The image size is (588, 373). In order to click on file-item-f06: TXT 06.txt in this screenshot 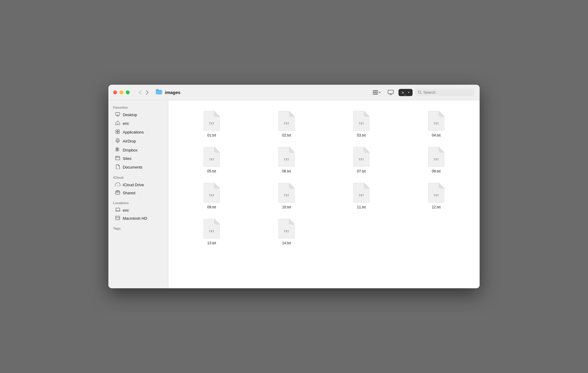, I will do `click(287, 160)`.